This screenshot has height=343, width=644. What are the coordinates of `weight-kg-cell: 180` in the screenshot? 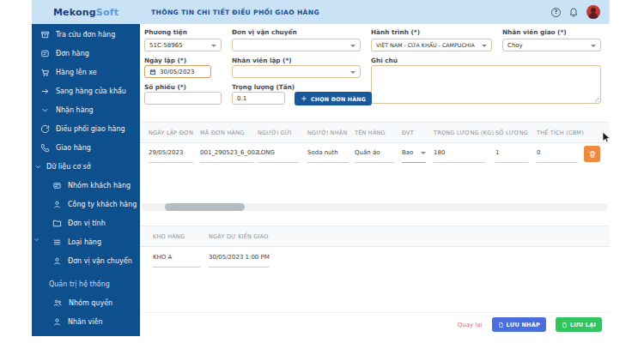 It's located at (459, 156).